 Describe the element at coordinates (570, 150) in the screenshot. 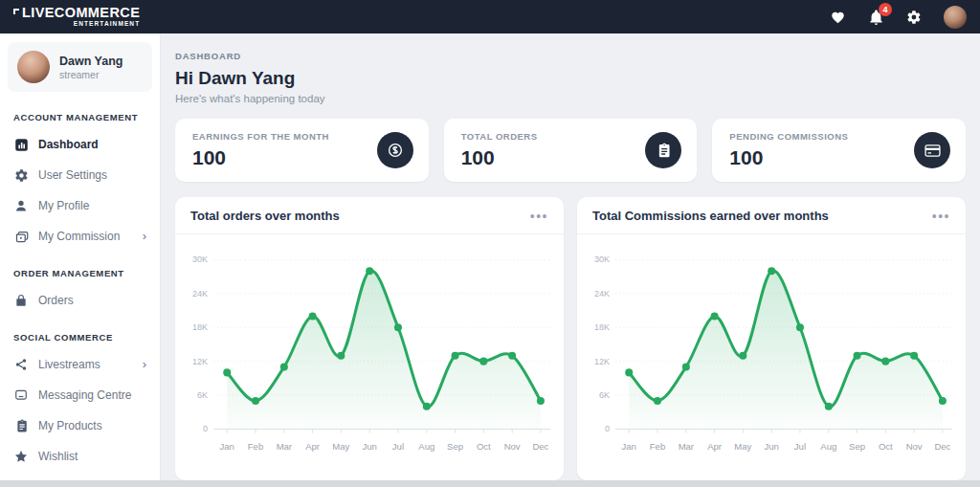

I see `stats-row: EARNINGS FOR THE MONTH 100 TOTAL ORDERS …` at that location.